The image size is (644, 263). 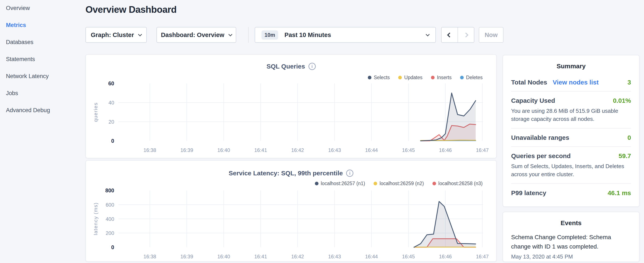 What do you see at coordinates (571, 110) in the screenshot?
I see `summary-row-capacity-used: Capacity Used 0.01% You are using 28.6 M…` at bounding box center [571, 110].